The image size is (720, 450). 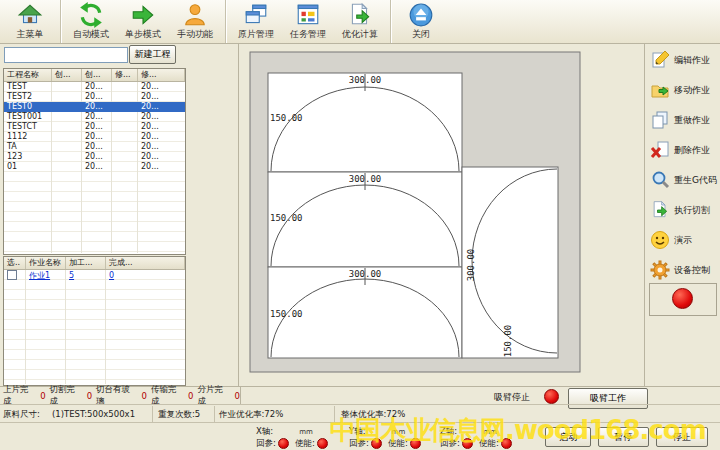 What do you see at coordinates (421, 22) in the screenshot?
I see `toolbar-close: 关闭` at bounding box center [421, 22].